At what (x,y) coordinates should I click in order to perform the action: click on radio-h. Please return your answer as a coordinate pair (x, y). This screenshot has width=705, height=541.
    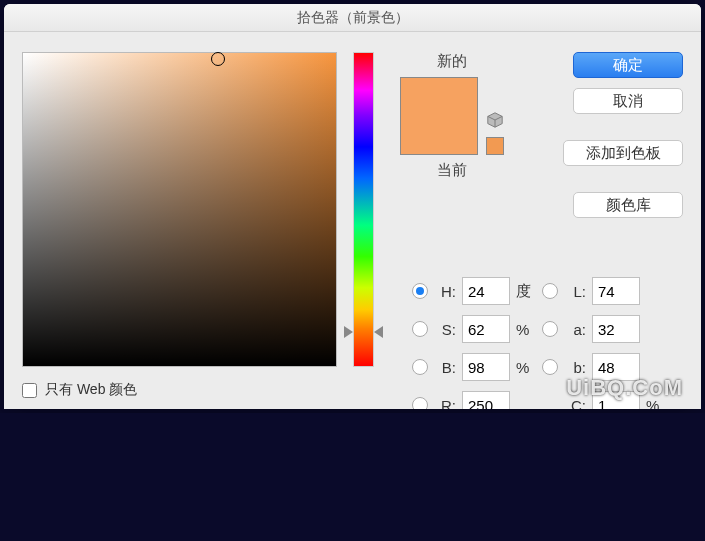
    Looking at the image, I should click on (420, 291).